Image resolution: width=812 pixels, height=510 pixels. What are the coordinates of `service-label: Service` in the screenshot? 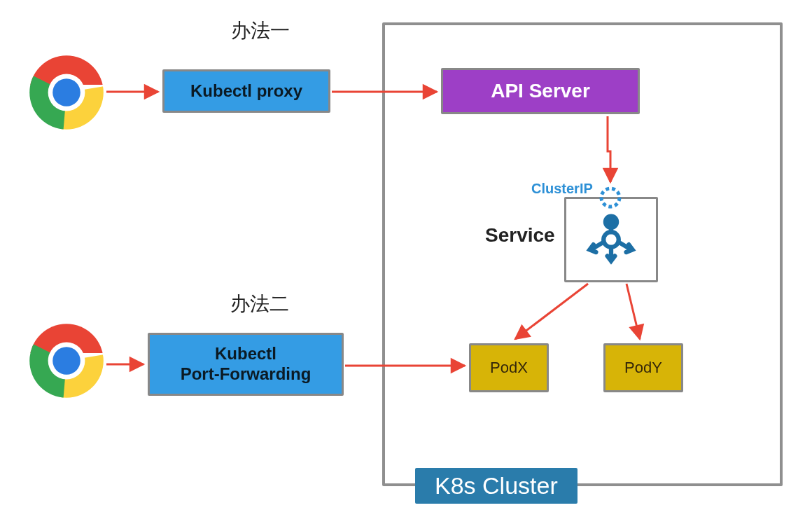 It's located at (520, 235).